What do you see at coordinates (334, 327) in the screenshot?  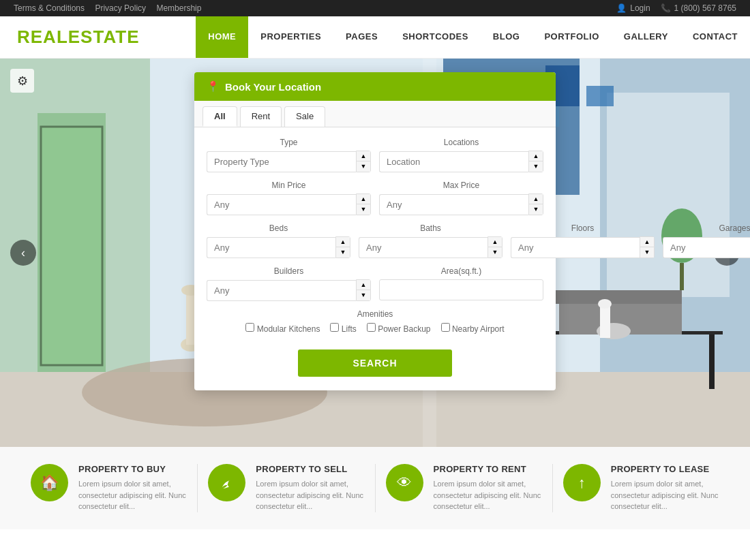 I see `amenity-lifts-checkbox` at bounding box center [334, 327].